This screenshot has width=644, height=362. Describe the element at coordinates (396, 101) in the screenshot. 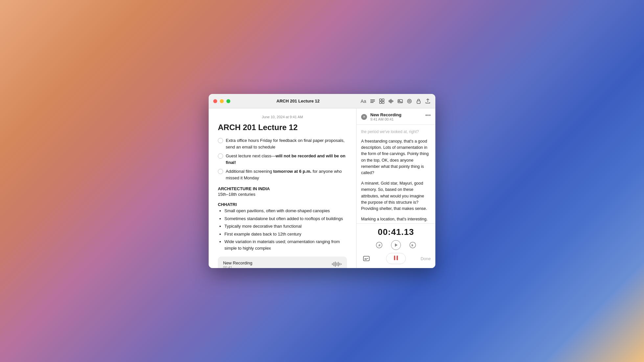

I see `toolbar-actions: Aa` at that location.